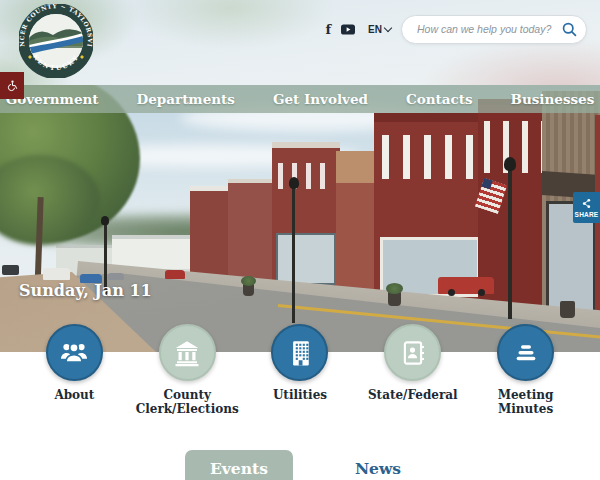  Describe the element at coordinates (300, 99) in the screenshot. I see `main-nav: Government Departments Get Involved Cont…` at that location.